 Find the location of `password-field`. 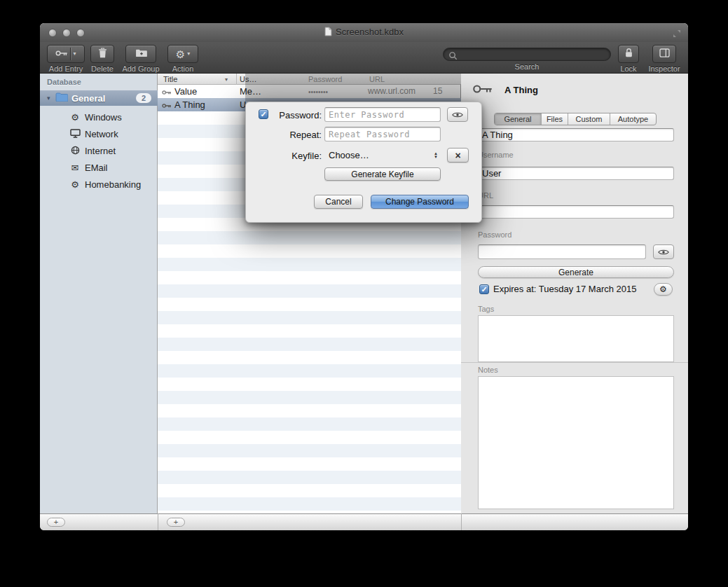

password-field is located at coordinates (562, 252).